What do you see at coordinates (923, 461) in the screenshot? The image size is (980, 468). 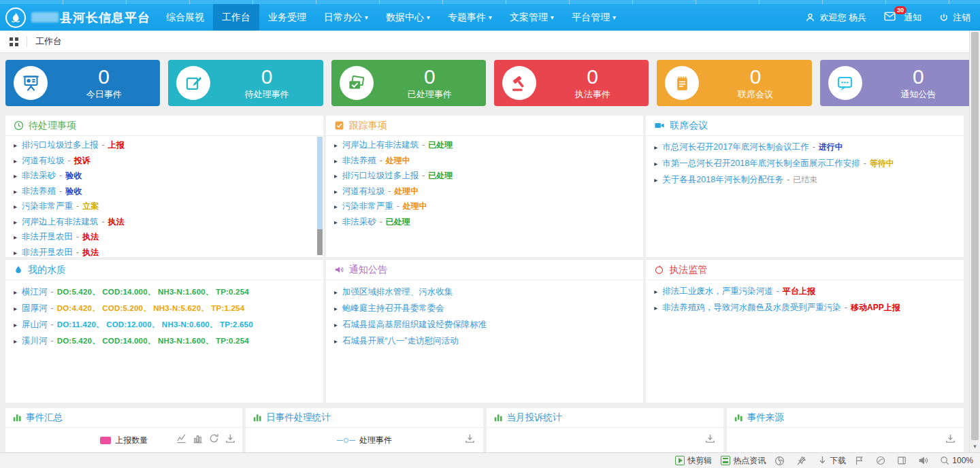 I see `speaker-small-icon` at bounding box center [923, 461].